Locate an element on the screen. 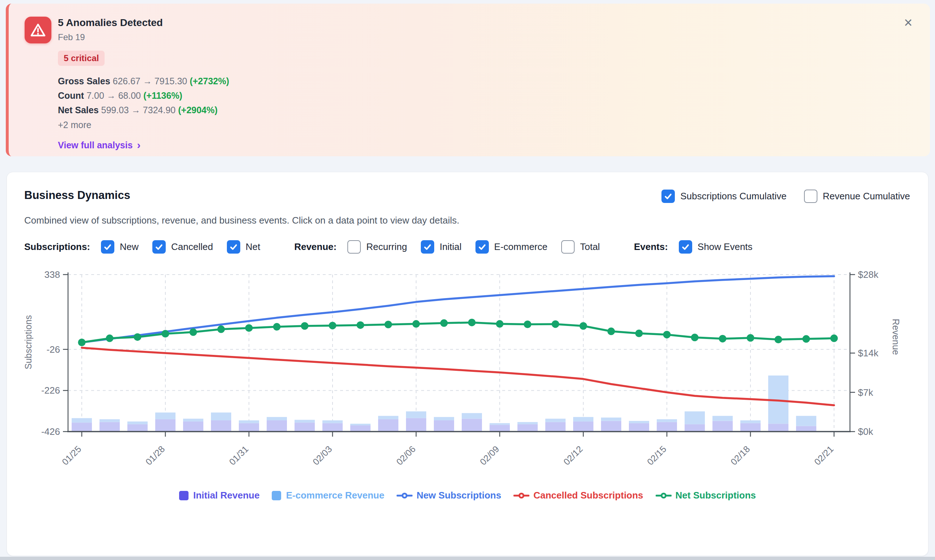 The width and height of the screenshot is (935, 560). checkbox-net: Net is located at coordinates (244, 247).